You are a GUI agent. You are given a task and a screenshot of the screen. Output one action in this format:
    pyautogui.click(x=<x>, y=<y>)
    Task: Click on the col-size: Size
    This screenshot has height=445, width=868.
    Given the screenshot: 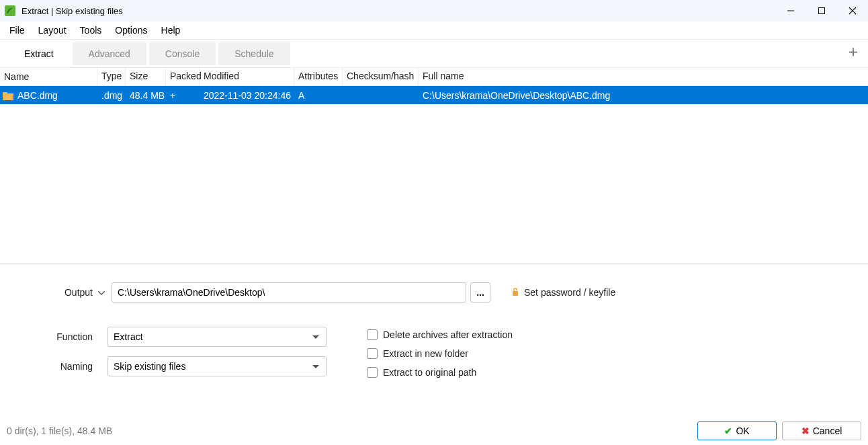 What is the action you would take?
    pyautogui.click(x=146, y=77)
    